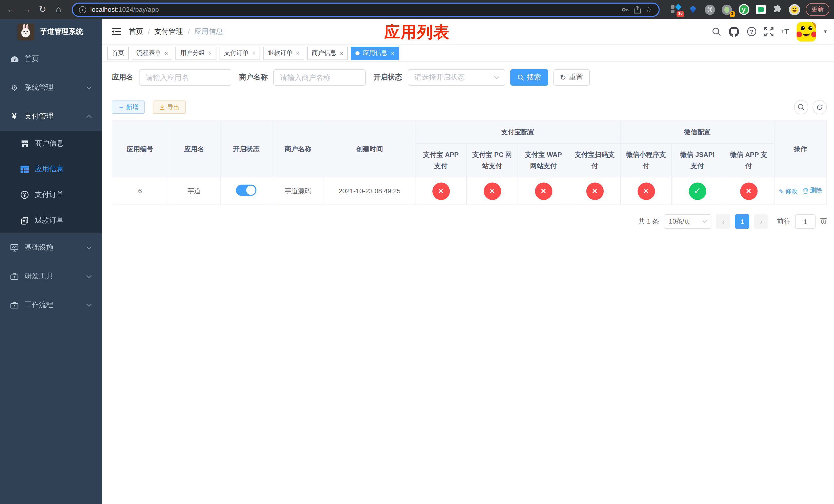 Image resolution: width=834 pixels, height=504 pixels. Describe the element at coordinates (128, 107) in the screenshot. I see `add-button: ＋ 新增` at that location.